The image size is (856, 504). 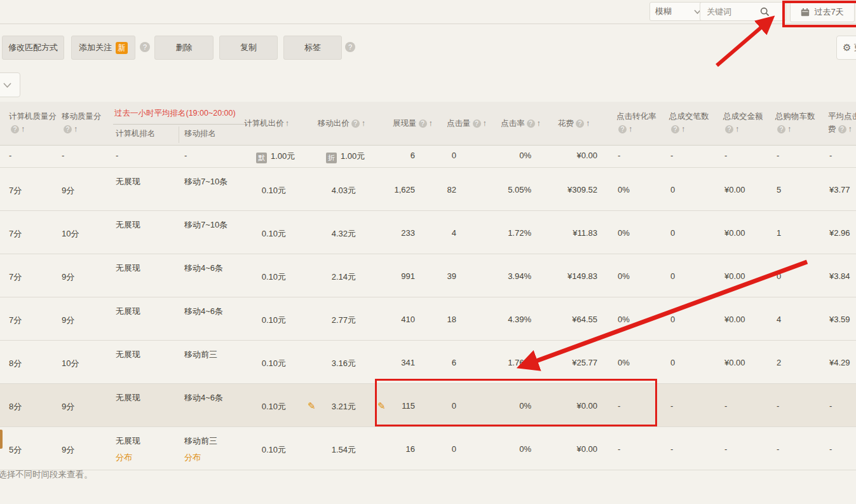 I want to click on col-label: 总购物车数, so click(x=796, y=116).